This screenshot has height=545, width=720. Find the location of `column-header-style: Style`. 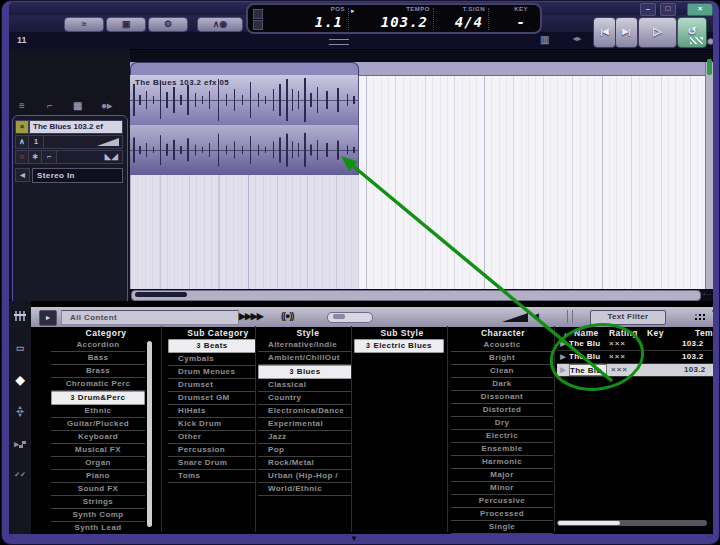

column-header-style: Style is located at coordinates (308, 333).